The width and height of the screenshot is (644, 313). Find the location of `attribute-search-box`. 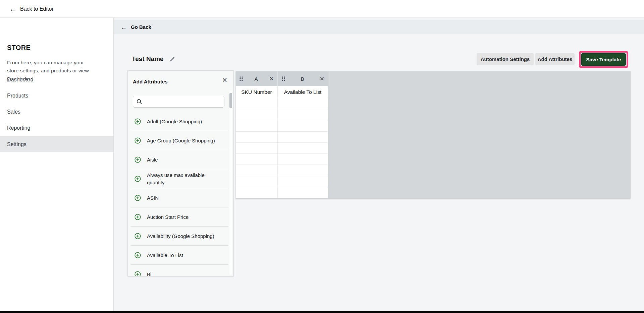

attribute-search-box is located at coordinates (178, 102).